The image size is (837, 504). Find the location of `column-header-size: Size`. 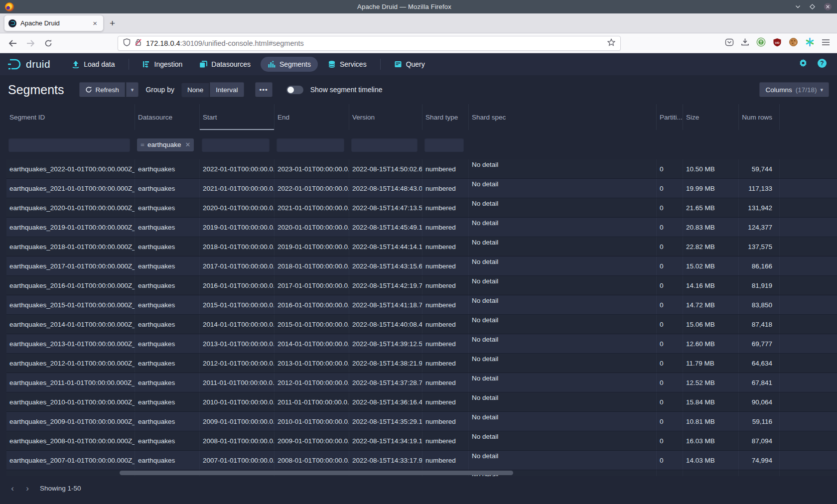

column-header-size: Size is located at coordinates (711, 117).